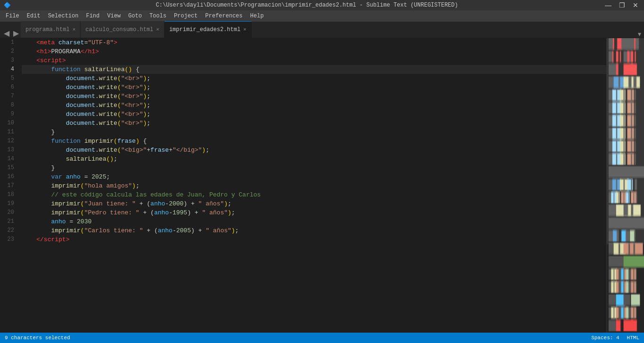 This screenshot has height=343, width=644. What do you see at coordinates (230, 213) in the screenshot?
I see `code-token: )` at bounding box center [230, 213].